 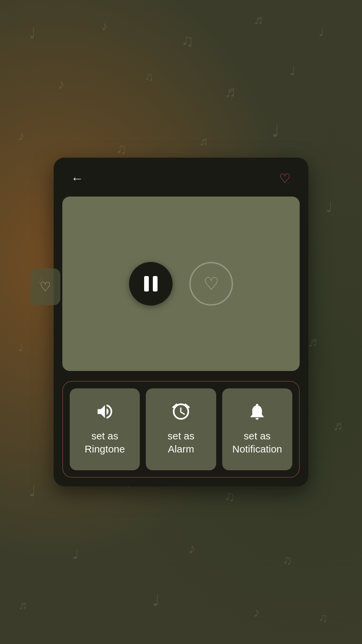 What do you see at coordinates (45, 287) in the screenshot?
I see `floating-heart-card: ♡` at bounding box center [45, 287].